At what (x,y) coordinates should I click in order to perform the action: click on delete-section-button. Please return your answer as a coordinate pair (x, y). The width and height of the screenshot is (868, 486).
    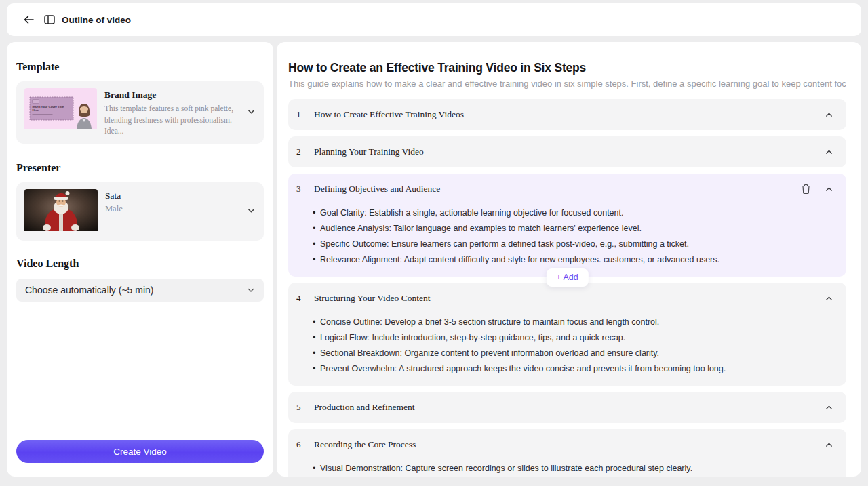
    Looking at the image, I should click on (806, 189).